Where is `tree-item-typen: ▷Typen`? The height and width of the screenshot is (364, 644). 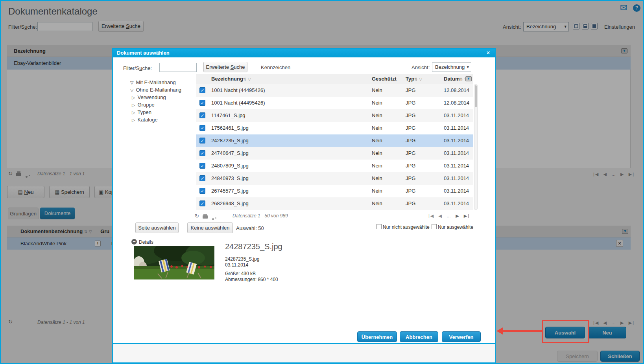 tree-item-typen: ▷Typen is located at coordinates (142, 112).